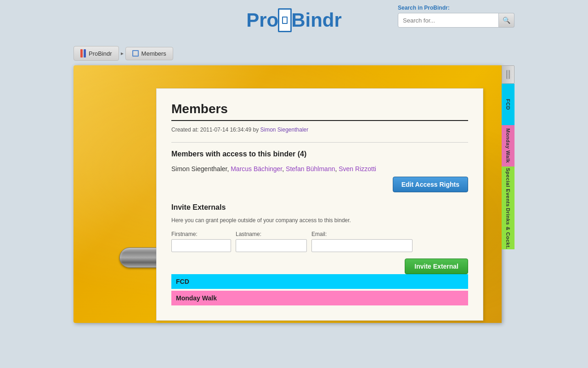 Image resolution: width=588 pixels, height=368 pixels. Describe the element at coordinates (456, 8) in the screenshot. I see `search-label: Search in ProBindr:` at that location.